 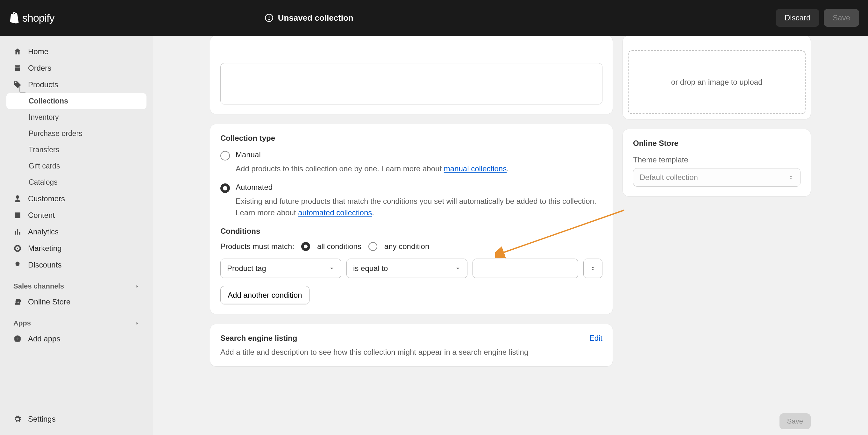 What do you see at coordinates (44, 166) in the screenshot?
I see `sidebar-item-label: Gift cards` at bounding box center [44, 166].